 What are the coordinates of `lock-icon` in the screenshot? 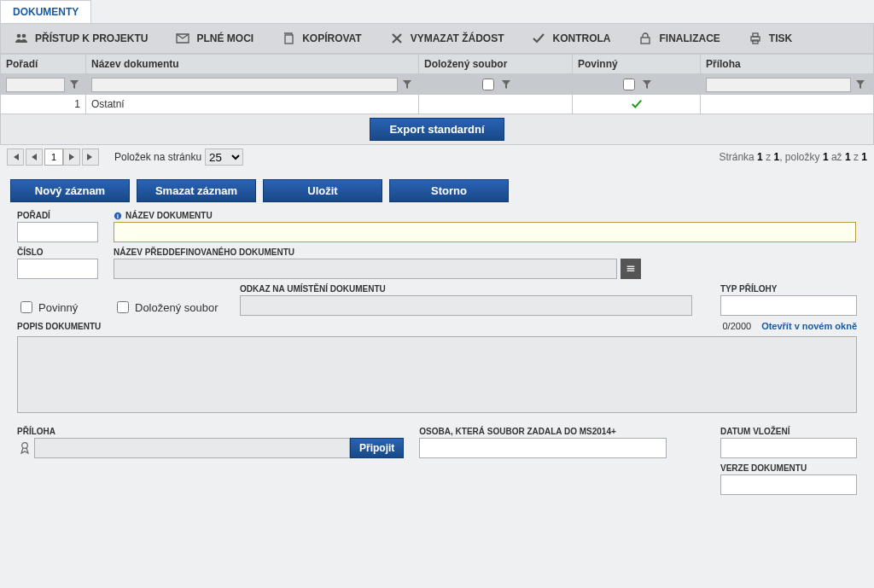 It's located at (645, 38).